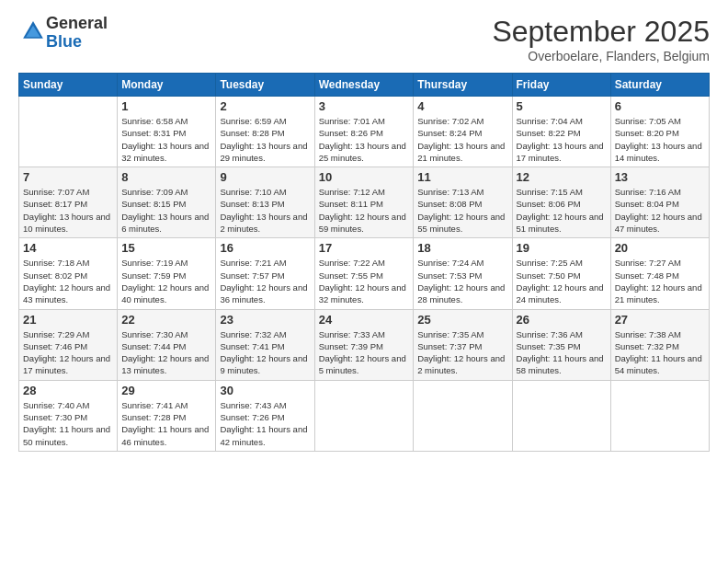 This screenshot has height=563, width=728. Describe the element at coordinates (463, 85) in the screenshot. I see `col-thursday: Thursday` at that location.